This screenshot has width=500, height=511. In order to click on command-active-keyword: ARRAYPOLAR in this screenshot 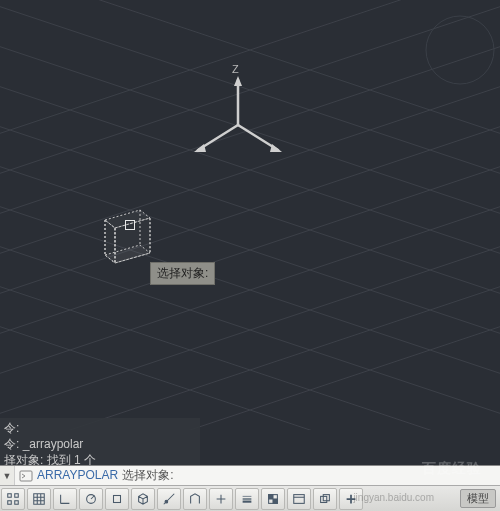, I will do `click(78, 475)`.